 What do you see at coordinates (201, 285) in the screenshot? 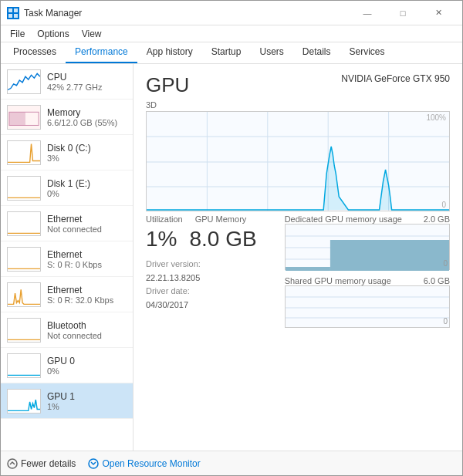
I see `driver-info: Driver version: 22.21.13.8205 Driver dat…` at bounding box center [201, 285].